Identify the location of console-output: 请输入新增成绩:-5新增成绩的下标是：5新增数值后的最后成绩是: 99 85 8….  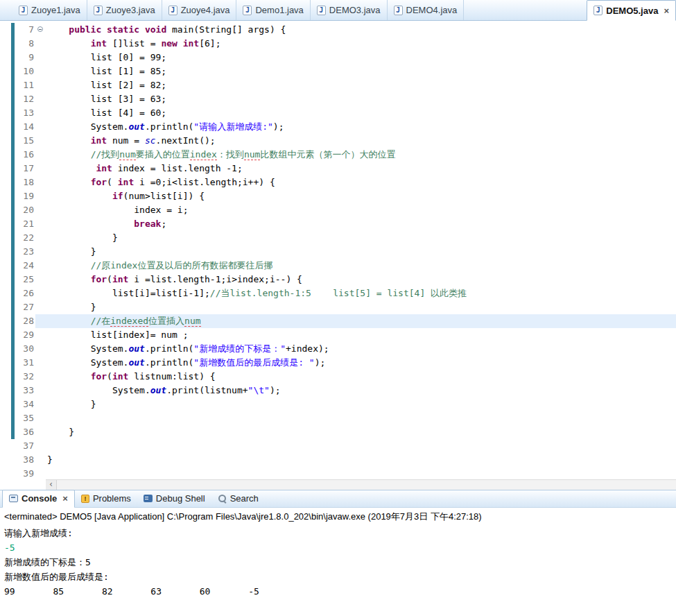
(338, 562).